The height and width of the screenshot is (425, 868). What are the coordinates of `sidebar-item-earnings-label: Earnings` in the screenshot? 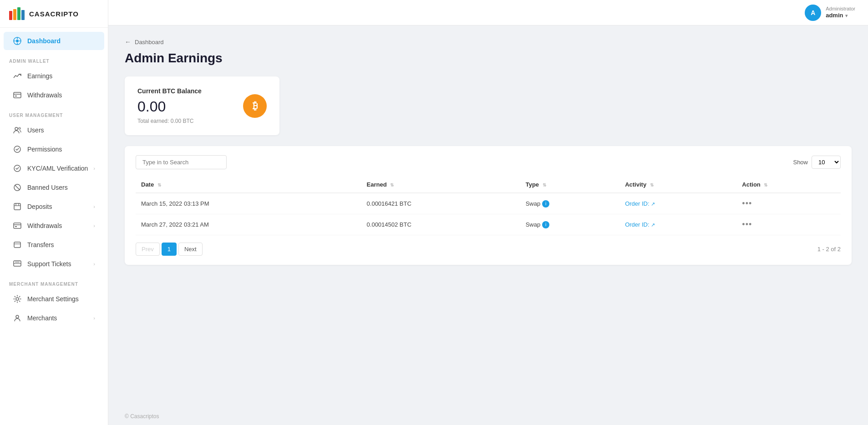 It's located at (40, 76).